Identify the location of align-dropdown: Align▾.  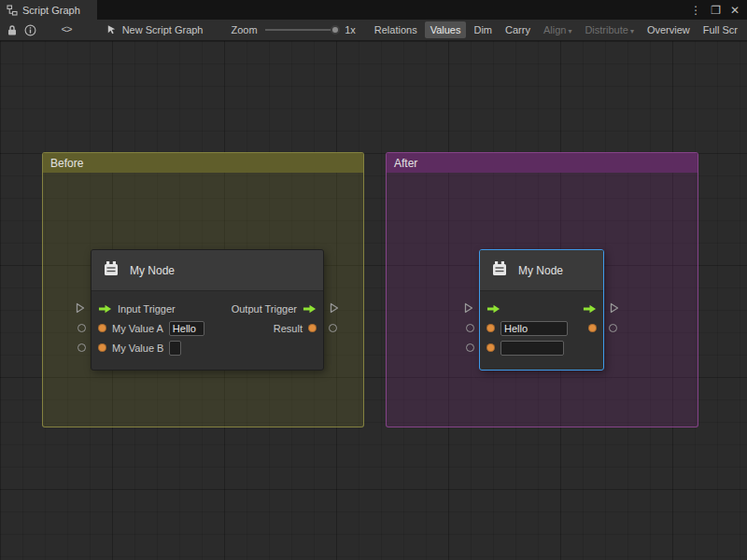
(557, 30).